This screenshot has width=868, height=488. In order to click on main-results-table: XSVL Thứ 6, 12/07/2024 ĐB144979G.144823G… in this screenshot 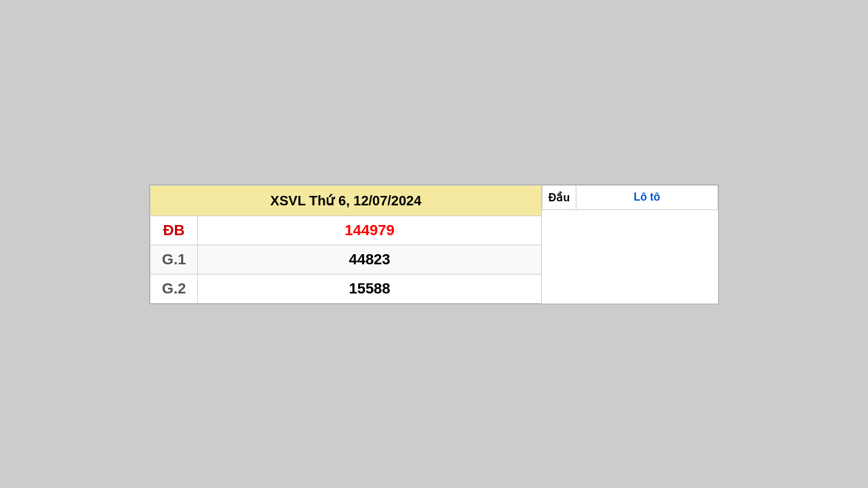, I will do `click(346, 244)`.